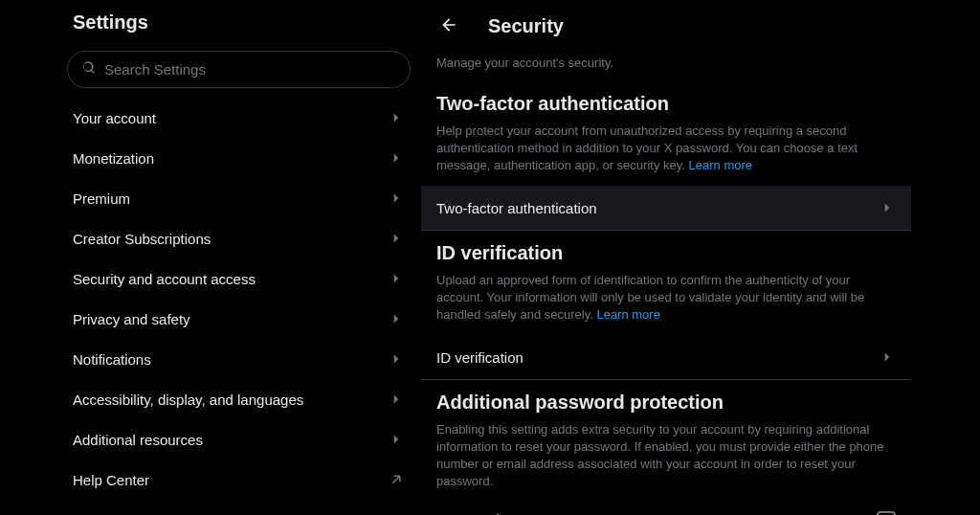  I want to click on row-label: Two-factor authentication, so click(517, 209).